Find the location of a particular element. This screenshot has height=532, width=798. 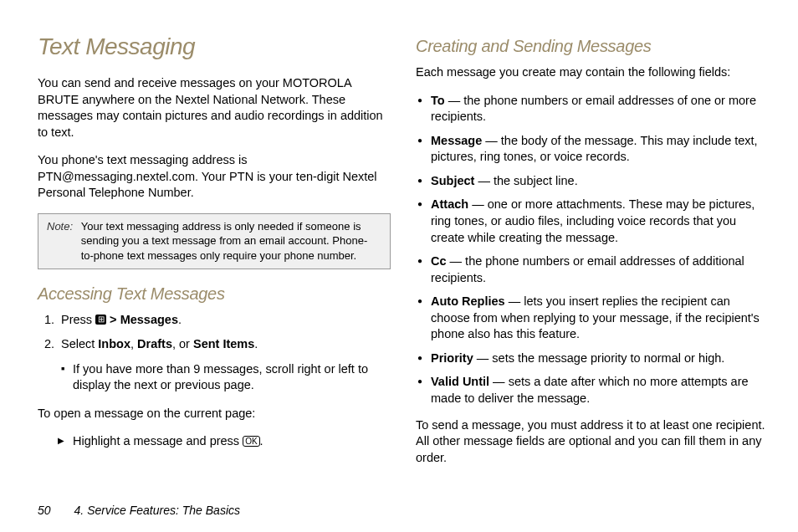

note-callout: Note: Your text messaging address is onl… is located at coordinates (214, 241).